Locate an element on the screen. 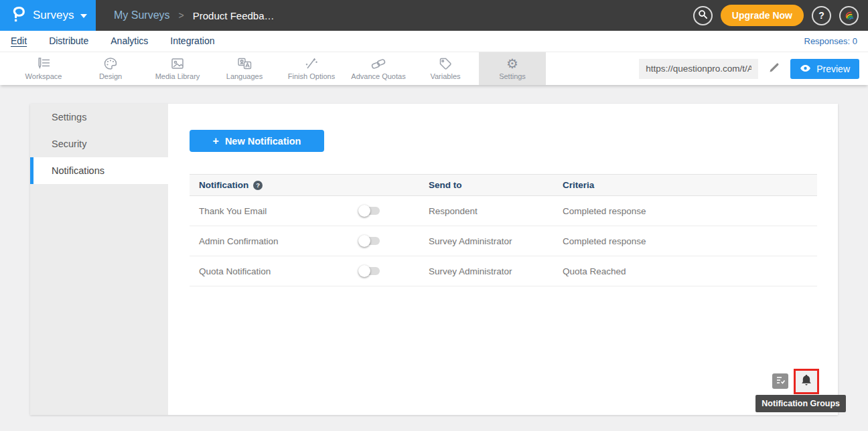 This screenshot has width=868, height=431. search-icon is located at coordinates (703, 15).